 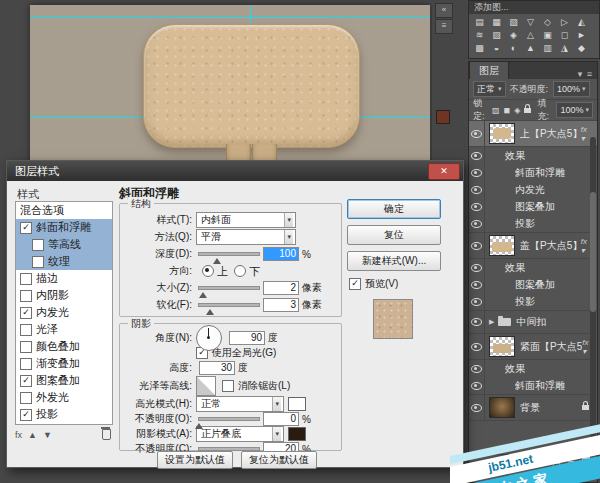 I want to click on layer-row: ▶ 上【P大点5】 fx ▾, so click(x=533, y=134).